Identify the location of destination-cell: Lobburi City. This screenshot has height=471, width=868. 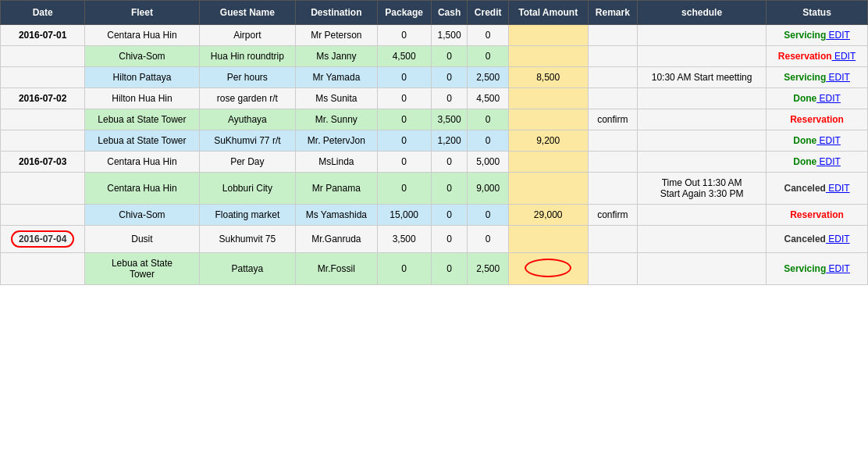
(247, 189).